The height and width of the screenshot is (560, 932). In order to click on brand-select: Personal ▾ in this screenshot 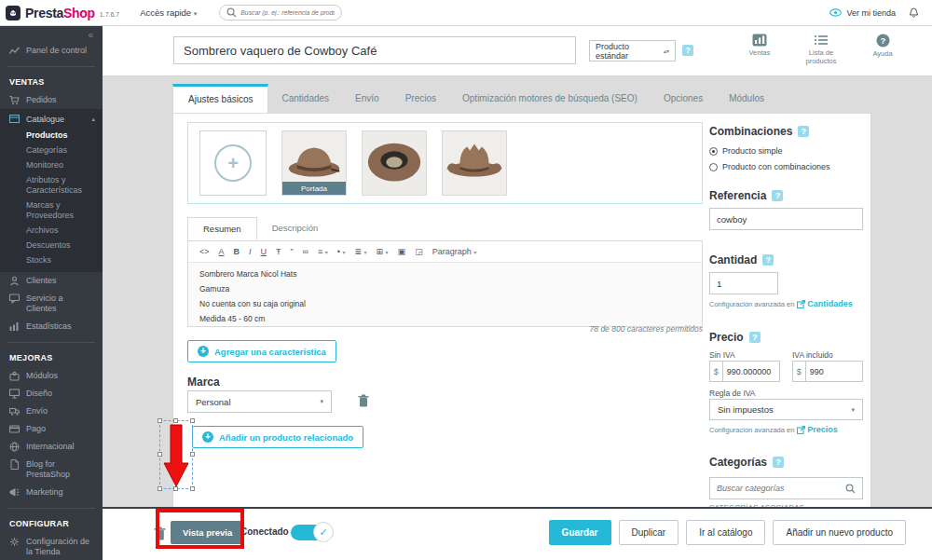, I will do `click(259, 402)`.